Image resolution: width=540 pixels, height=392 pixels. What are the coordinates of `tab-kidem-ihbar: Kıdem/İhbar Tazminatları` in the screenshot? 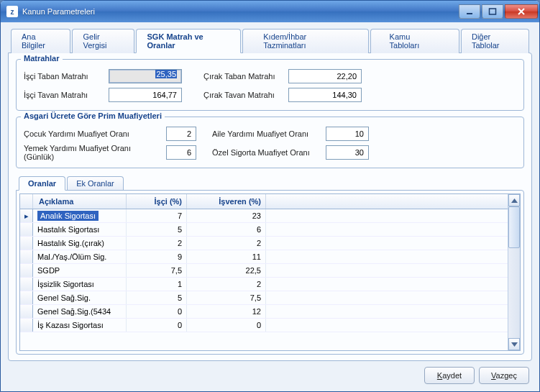 It's located at (305, 41).